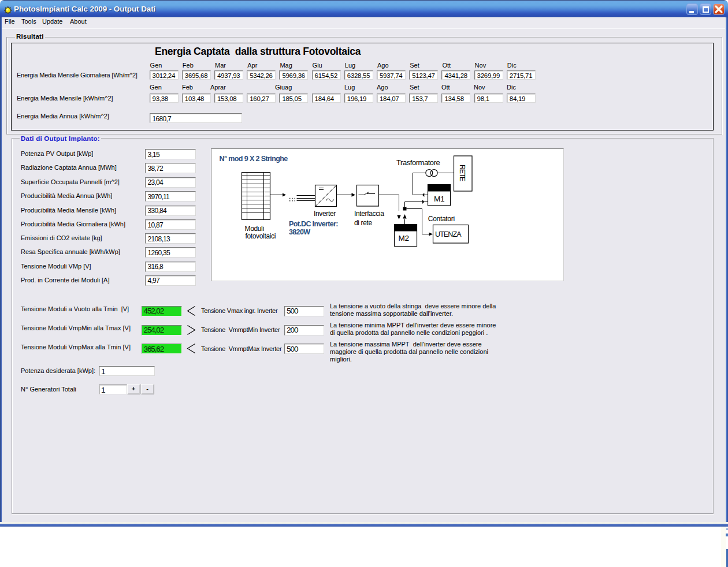  I want to click on svg-text: Moduli, so click(254, 229).